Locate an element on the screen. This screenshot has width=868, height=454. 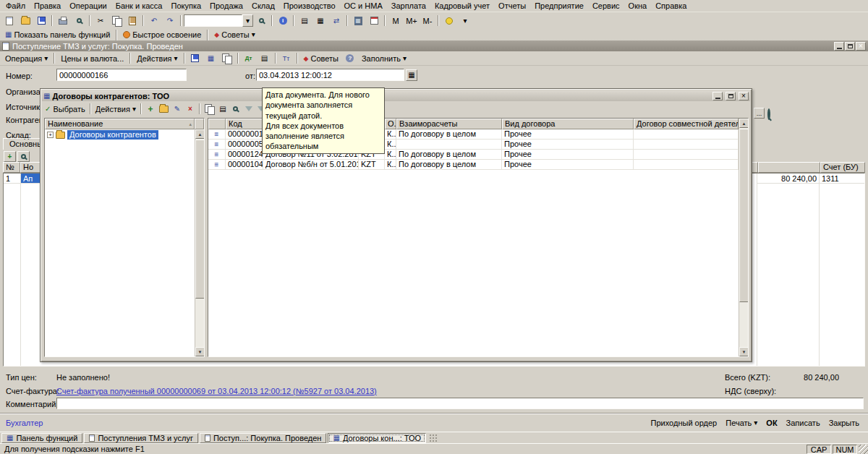
table-scrollbar: ▲ ▼ is located at coordinates (744, 237).